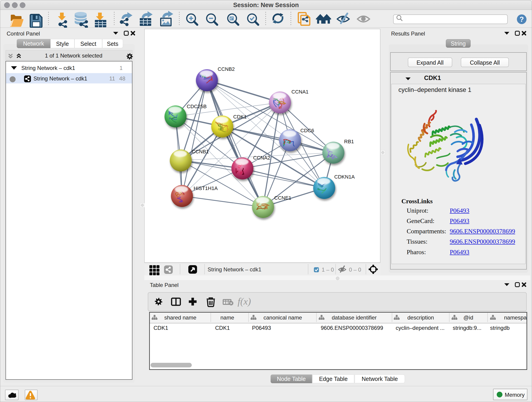 The image size is (532, 402). What do you see at coordinates (500, 328) in the screenshot?
I see `svg-text: stringdb` at bounding box center [500, 328].